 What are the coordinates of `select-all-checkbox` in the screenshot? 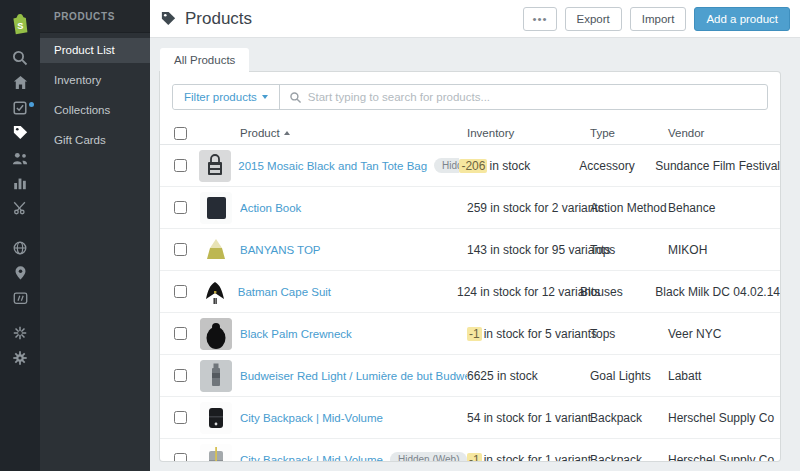 It's located at (180, 134).